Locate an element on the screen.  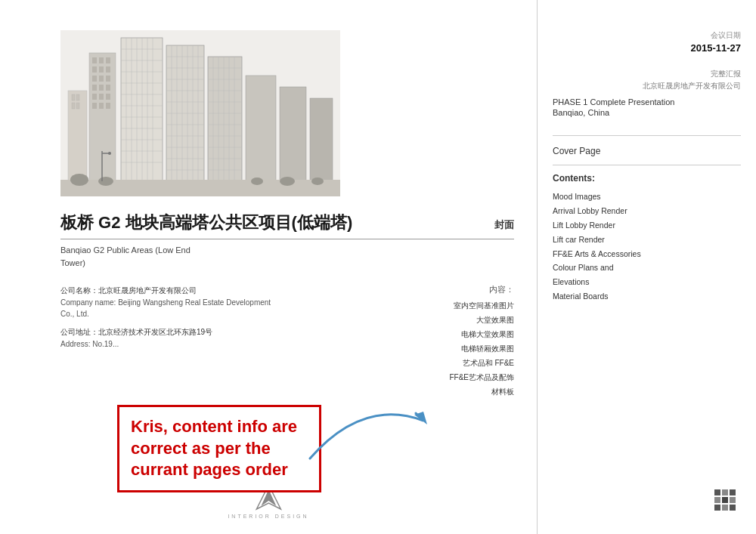
annotation-box: Kris, content info are correct as per th… is located at coordinates (219, 449).